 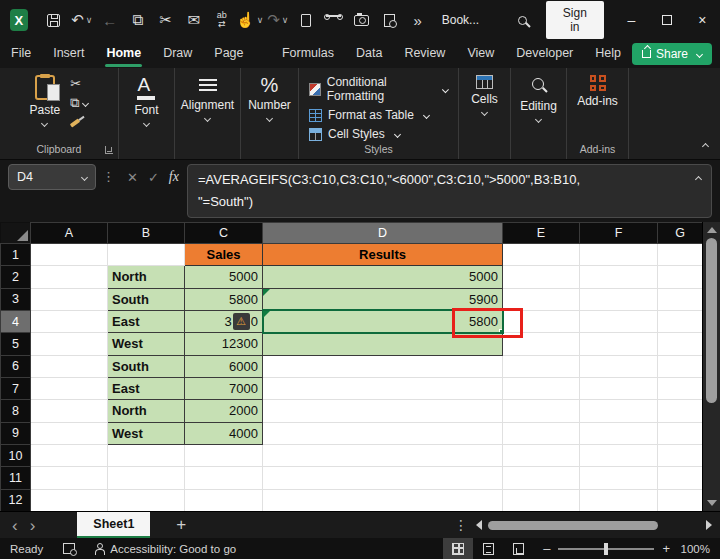 What do you see at coordinates (146, 344) in the screenshot?
I see `cell-B5: West` at bounding box center [146, 344].